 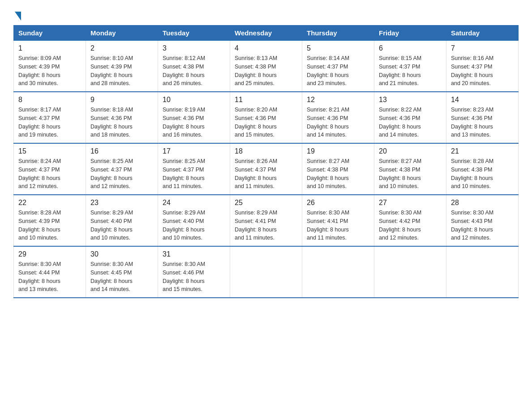 I want to click on calendar-week-row: 15 Sunrise: 8:24 AMSunset: 4:37 PMDaylig…, so click(x=266, y=169).